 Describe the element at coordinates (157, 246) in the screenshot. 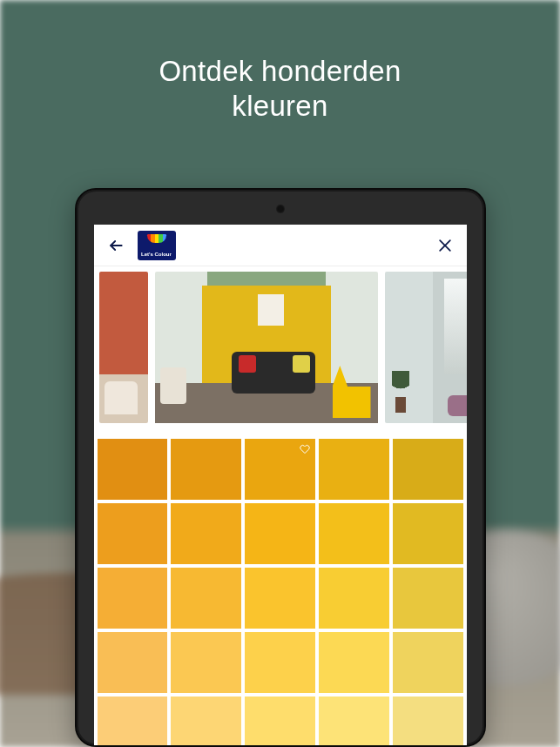

I see `brand-logo: Let's Colour` at that location.